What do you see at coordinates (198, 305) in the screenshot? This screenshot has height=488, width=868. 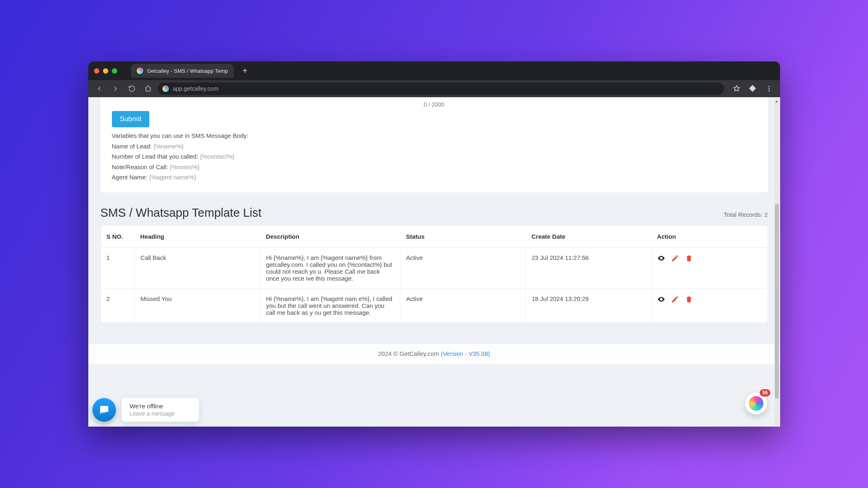 I see `cell-heading: Missed You` at bounding box center [198, 305].